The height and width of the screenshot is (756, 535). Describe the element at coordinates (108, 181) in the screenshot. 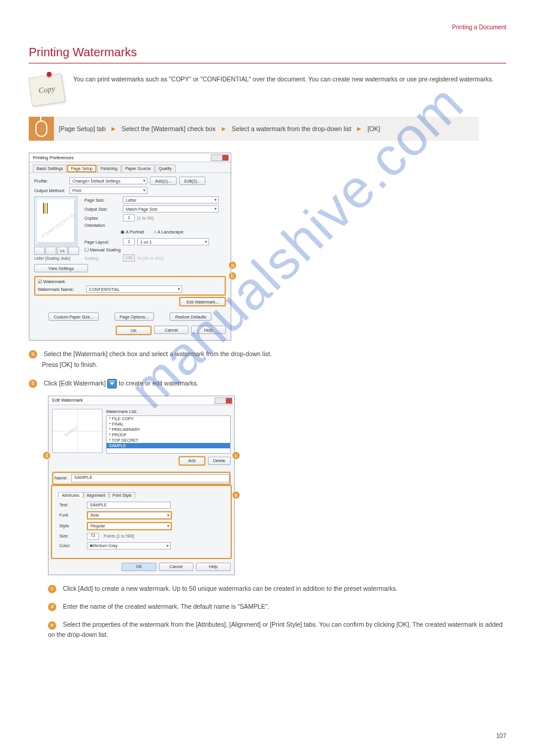

I see `profile-dropdown: Change> Default Settings▾` at that location.